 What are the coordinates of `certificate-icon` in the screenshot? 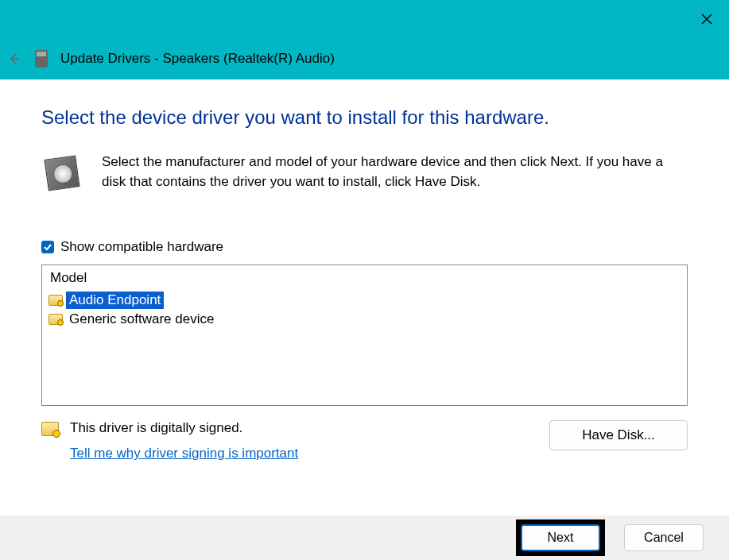 It's located at (50, 429).